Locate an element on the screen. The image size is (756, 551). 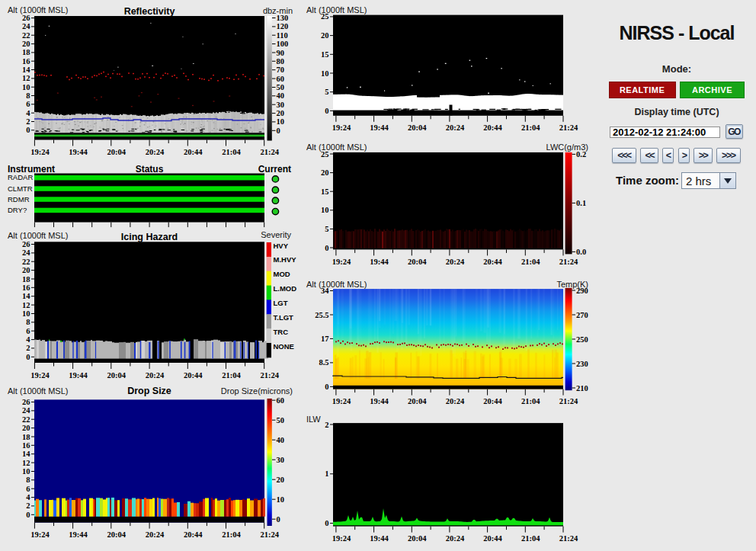
svg-text: 17 is located at coordinates (325, 338).